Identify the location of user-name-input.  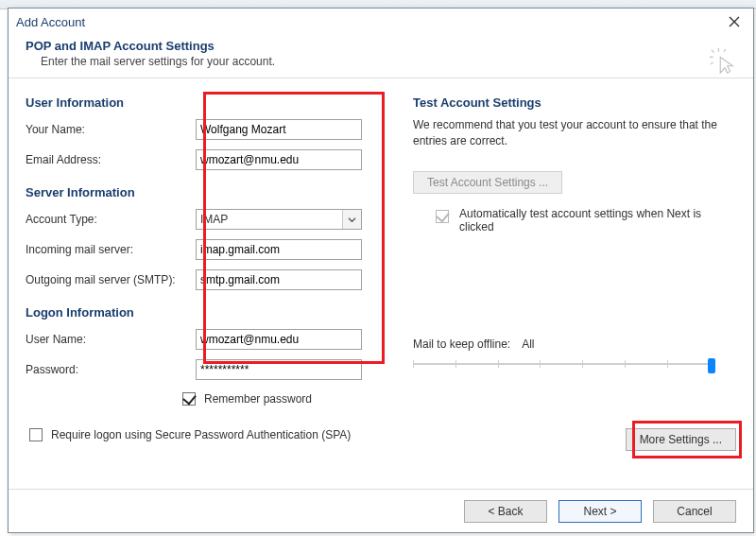
(279, 339).